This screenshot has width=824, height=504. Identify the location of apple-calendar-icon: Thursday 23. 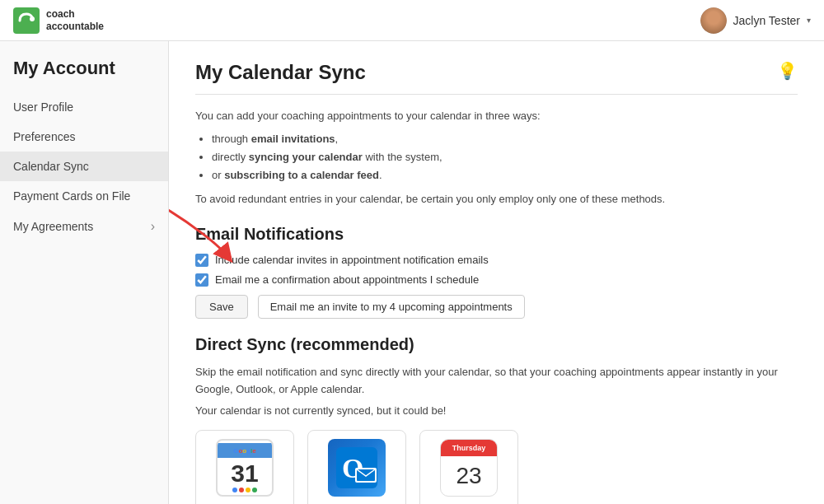
(469, 468).